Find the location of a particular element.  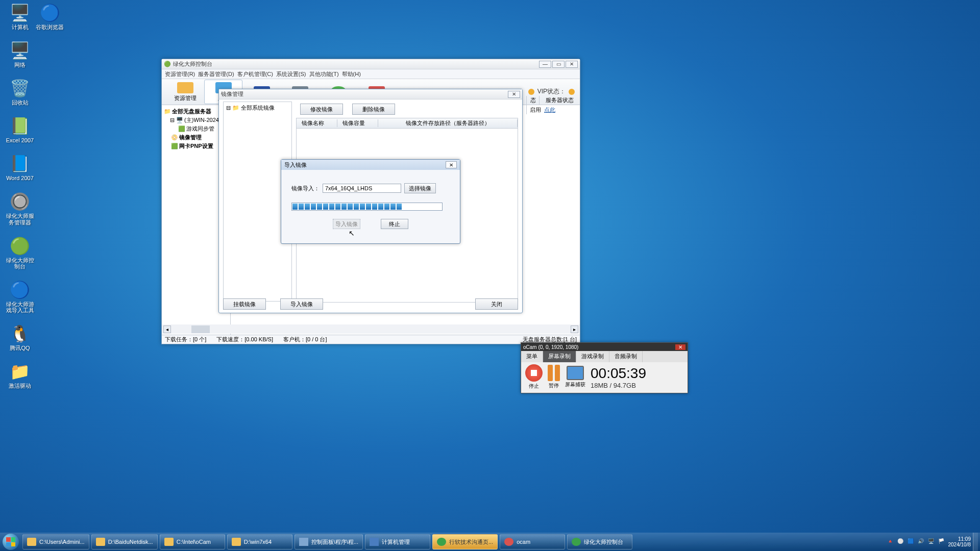

taskbar-item: 计算机管理 is located at coordinates (398, 542).